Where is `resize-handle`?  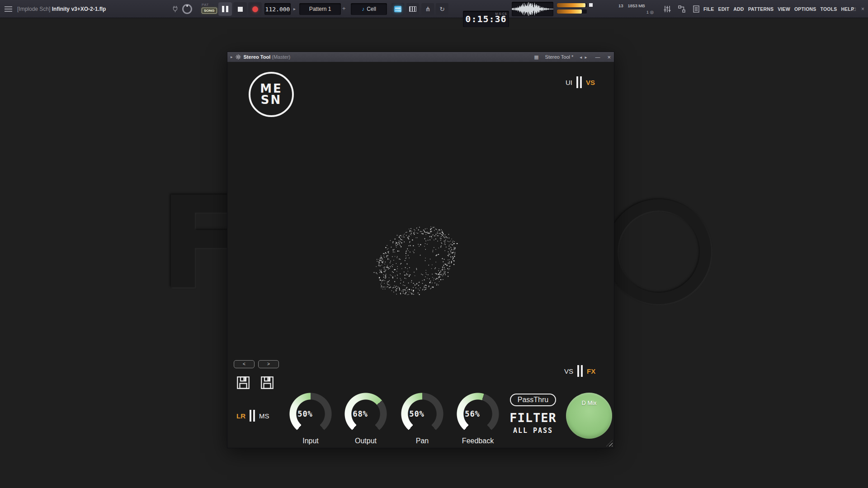 resize-handle is located at coordinates (609, 443).